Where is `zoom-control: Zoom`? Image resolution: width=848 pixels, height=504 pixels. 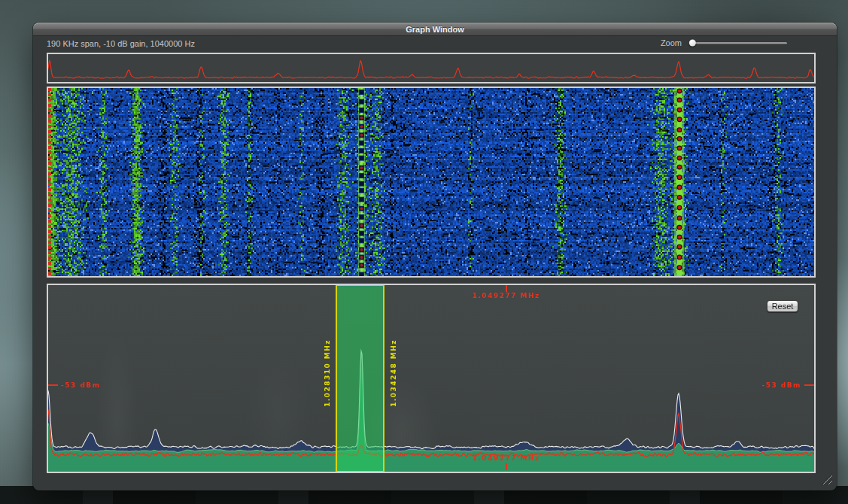 zoom-control: Zoom is located at coordinates (724, 43).